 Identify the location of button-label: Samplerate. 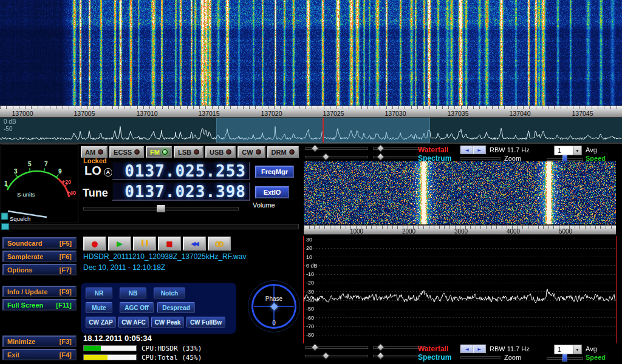
(26, 257).